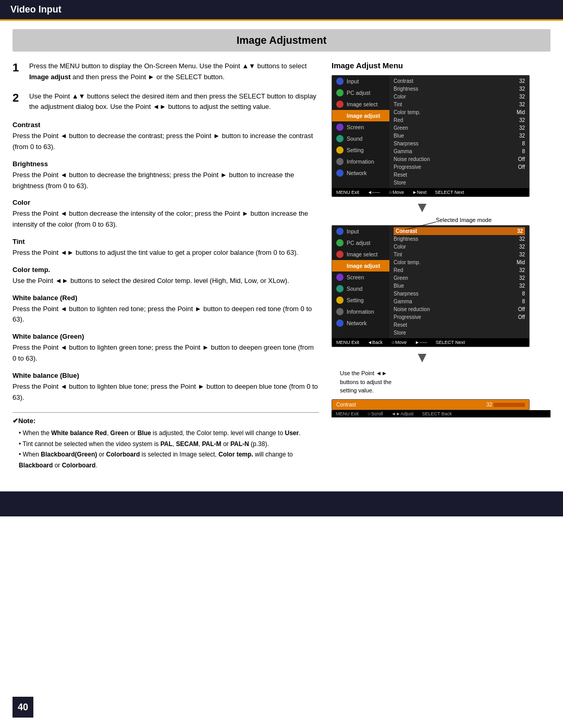  Describe the element at coordinates (361, 132) in the screenshot. I see `menu-sidebar-1: Input PC adjust Image select Image` at that location.